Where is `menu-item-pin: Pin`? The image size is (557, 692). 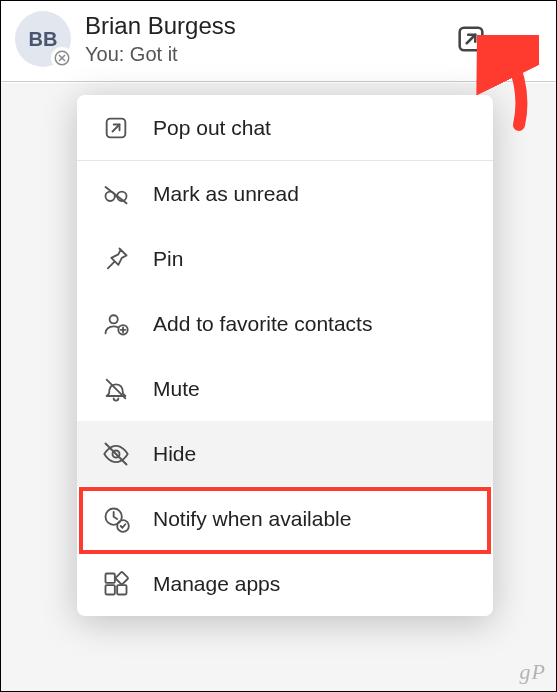
menu-item-pin: Pin is located at coordinates (285, 258).